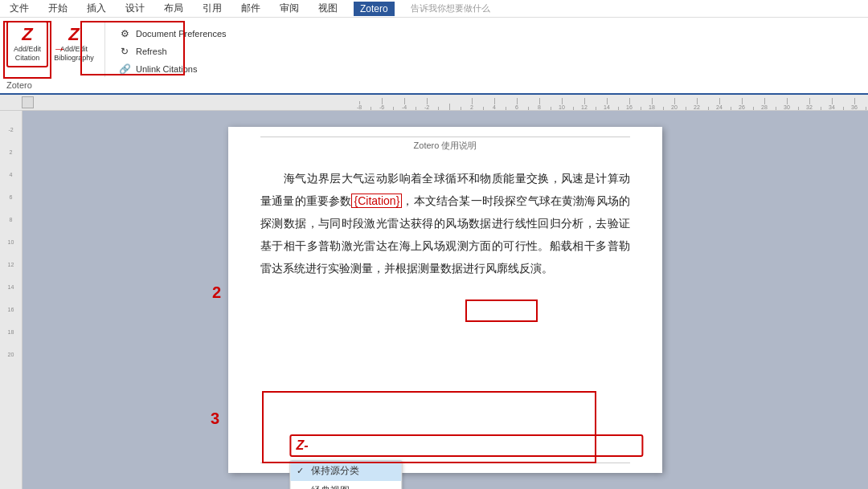 This screenshot has width=868, height=489. Describe the element at coordinates (472, 104) in the screenshot. I see `ruler-mark: 2` at that location.